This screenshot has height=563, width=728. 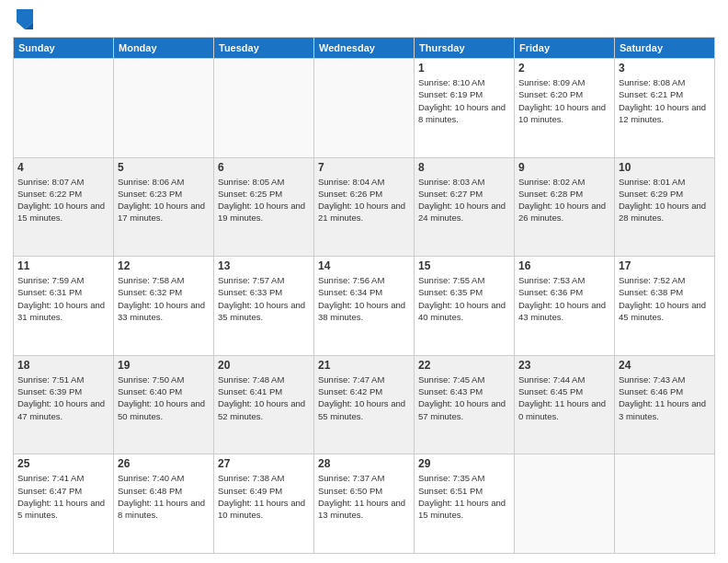 I want to click on day-info: Sunrise: 7:55 AM Sunset: 6:35 PM Dayligh…, so click(x=464, y=298).